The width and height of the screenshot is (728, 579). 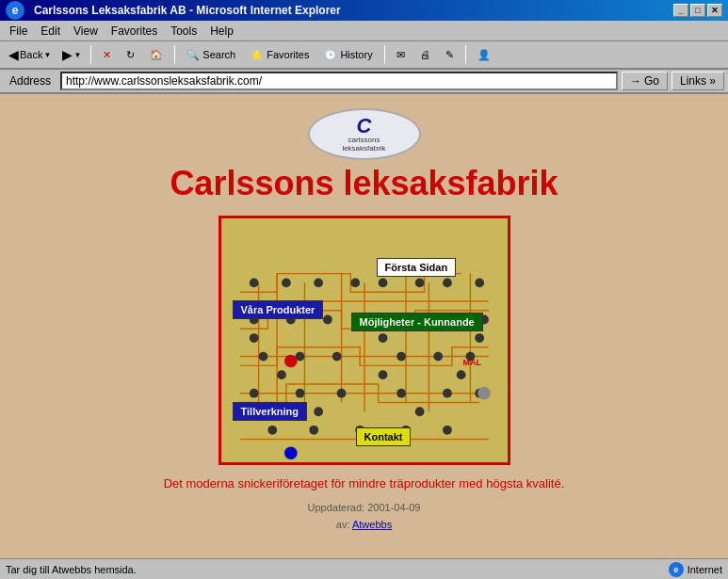 What do you see at coordinates (279, 310) in the screenshot?
I see `nav-products: Våra Produkter` at bounding box center [279, 310].